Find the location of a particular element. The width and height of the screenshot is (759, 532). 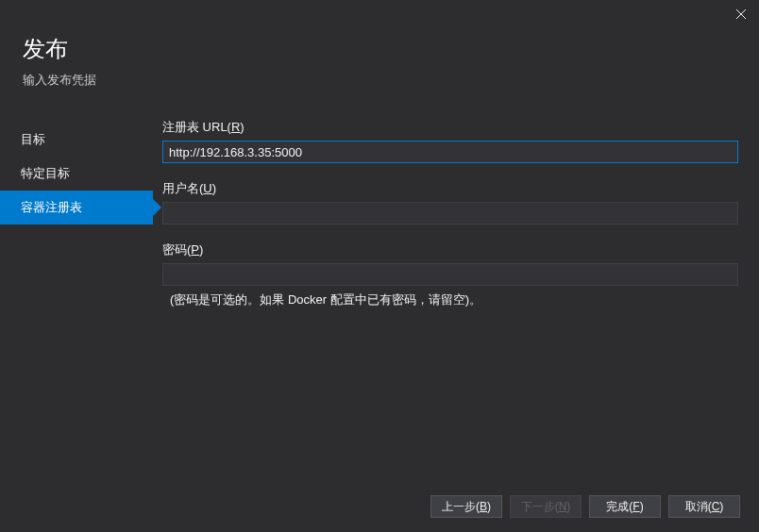

registry-url-group: 注册表 URL(R) is located at coordinates (450, 141).